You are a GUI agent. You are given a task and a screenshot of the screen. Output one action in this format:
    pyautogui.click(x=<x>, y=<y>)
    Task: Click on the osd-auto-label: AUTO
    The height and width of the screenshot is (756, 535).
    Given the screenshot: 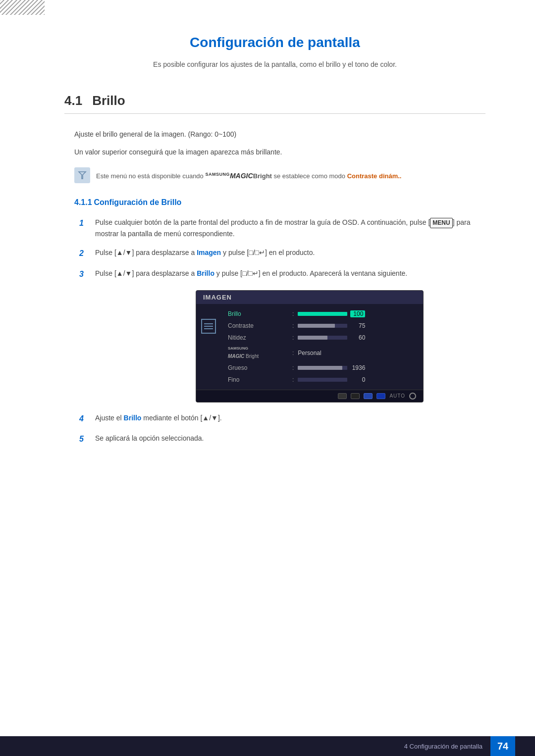 What is the action you would take?
    pyautogui.click(x=397, y=396)
    